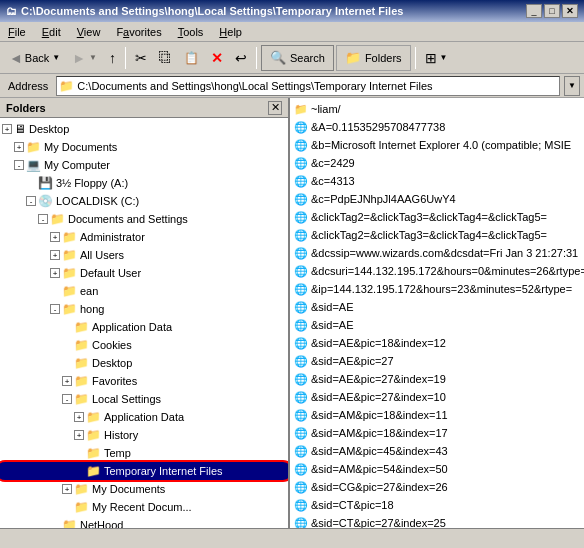 Image resolution: width=584 pixels, height=548 pixels. I want to click on tree-item-hong: - 📁 hong, so click(144, 309).